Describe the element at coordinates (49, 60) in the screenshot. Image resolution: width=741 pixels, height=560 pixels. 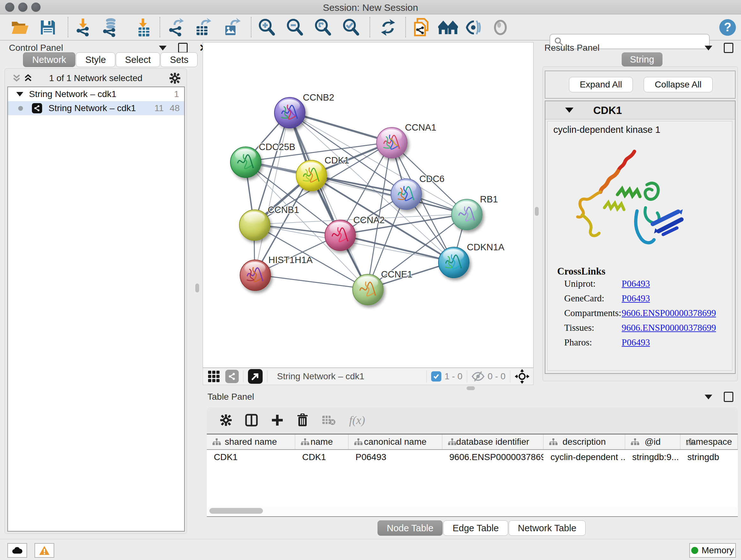
I see `tab-network: Network` at that location.